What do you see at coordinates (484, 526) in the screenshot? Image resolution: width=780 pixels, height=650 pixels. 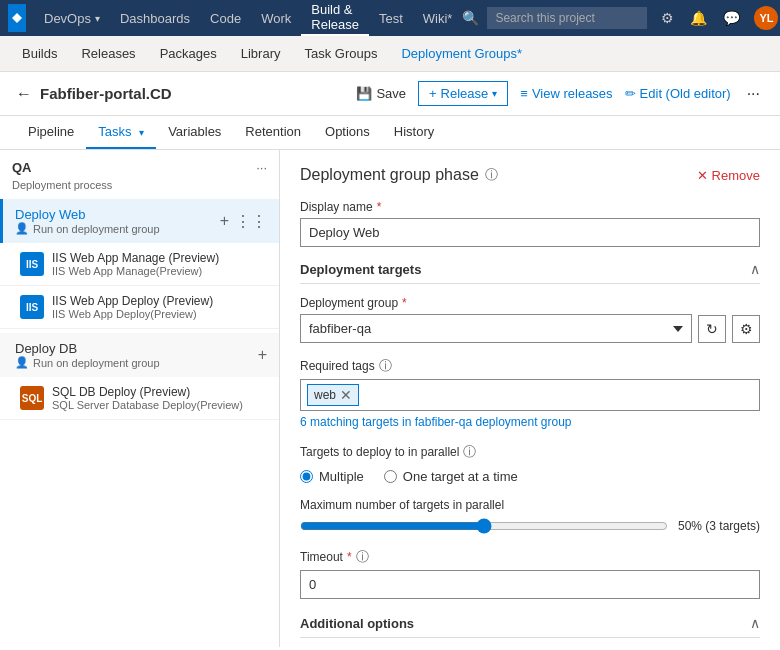 I see `parallel-slider` at bounding box center [484, 526].